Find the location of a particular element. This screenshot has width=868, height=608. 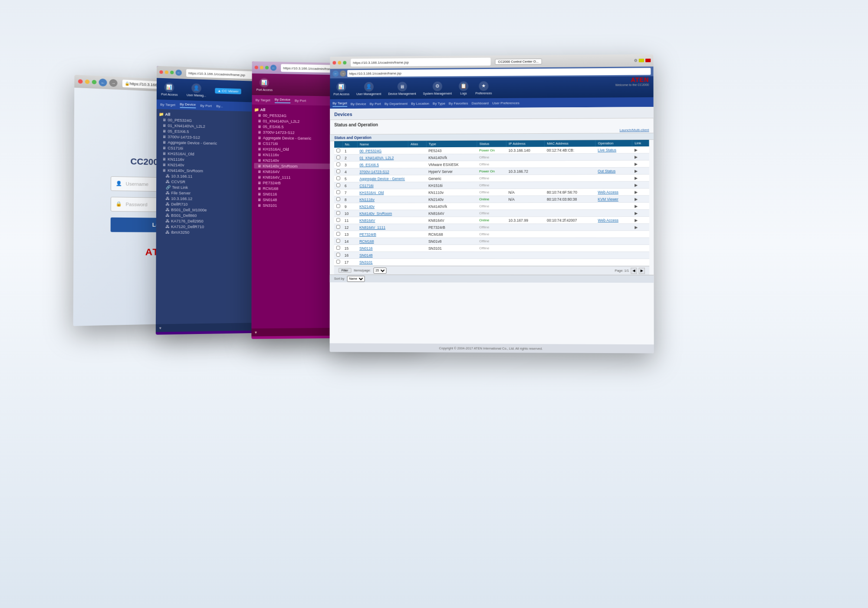

col-ip: IP Address is located at coordinates (525, 143).